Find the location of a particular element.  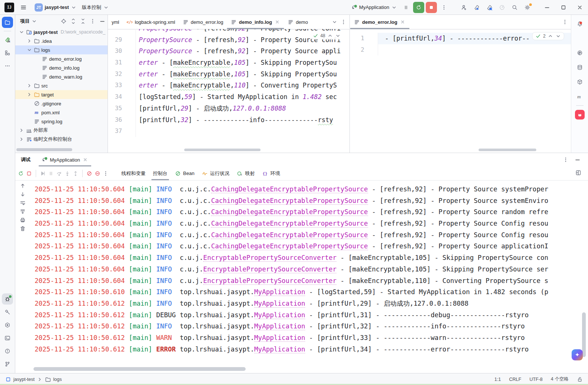

tree-item-临时文件和控制台: 临时文件和控制台 is located at coordinates (61, 139).